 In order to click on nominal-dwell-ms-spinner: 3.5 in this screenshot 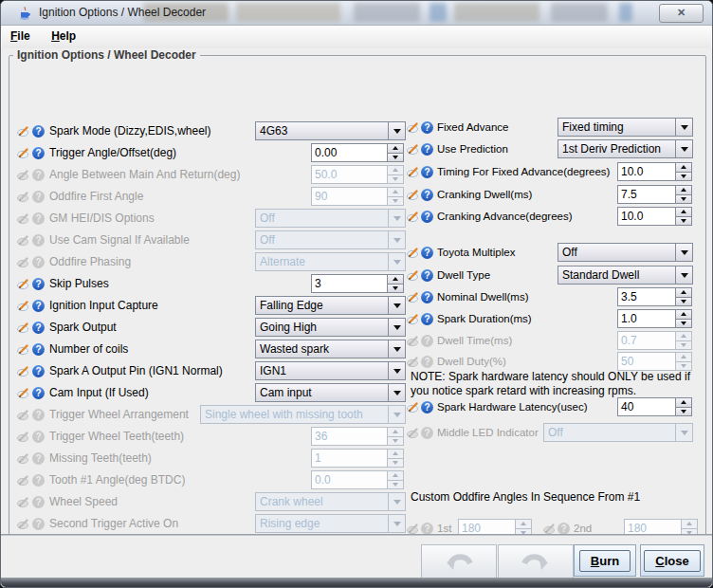, I will do `click(654, 297)`.